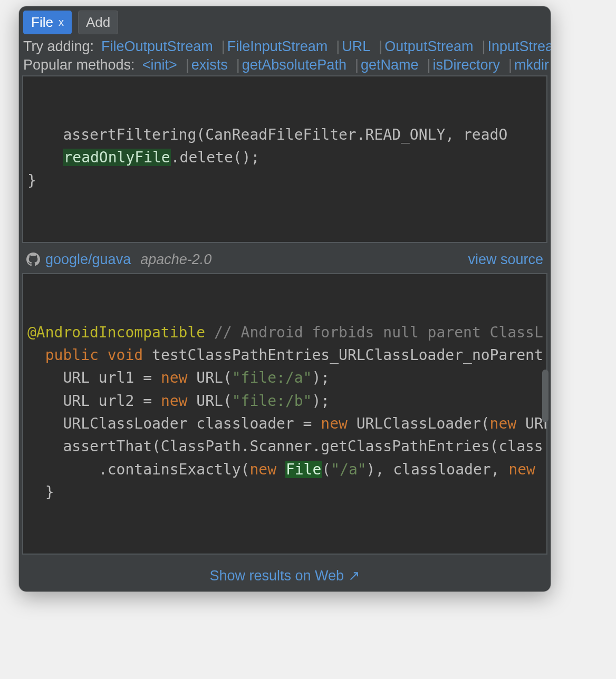 This screenshot has width=616, height=679. I want to click on code: assertFiltering(CanReadFileFilter.READ_O…, so click(285, 159).